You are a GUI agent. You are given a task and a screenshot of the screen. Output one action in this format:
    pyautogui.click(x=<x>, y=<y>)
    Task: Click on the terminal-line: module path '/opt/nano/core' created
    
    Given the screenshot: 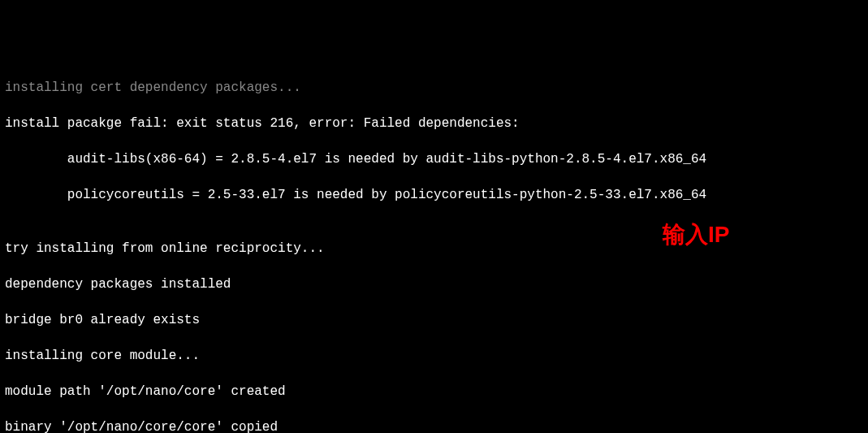 What is the action you would take?
    pyautogui.click(x=434, y=392)
    